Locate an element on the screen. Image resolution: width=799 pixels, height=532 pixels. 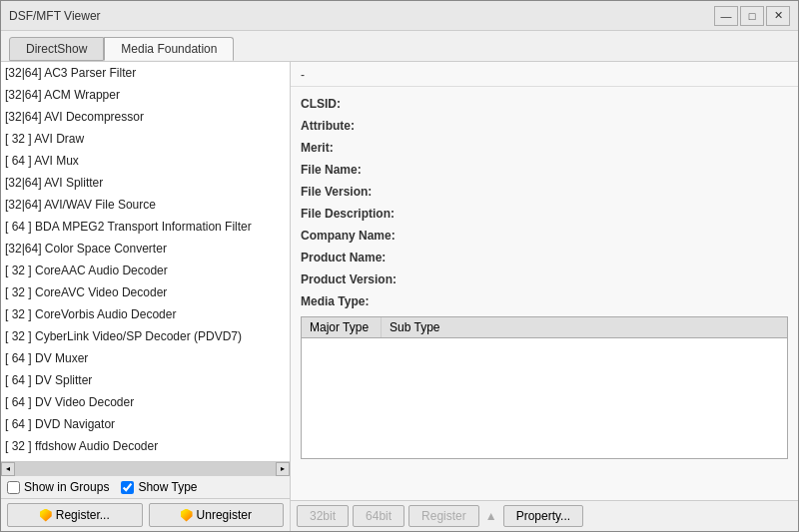
media-type-header: Major Type Sub Type is located at coordinates (544, 327).